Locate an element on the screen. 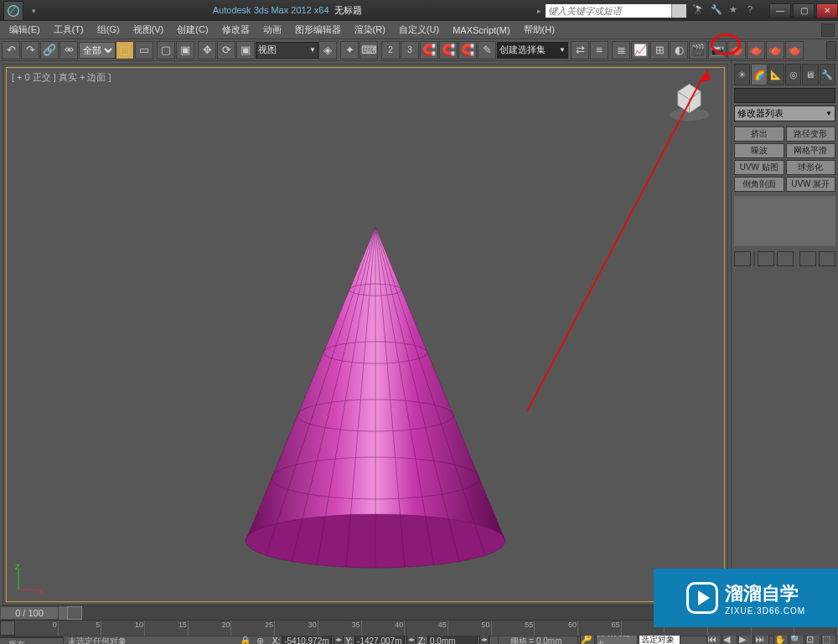  rect-region-button: ▢ is located at coordinates (166, 50).